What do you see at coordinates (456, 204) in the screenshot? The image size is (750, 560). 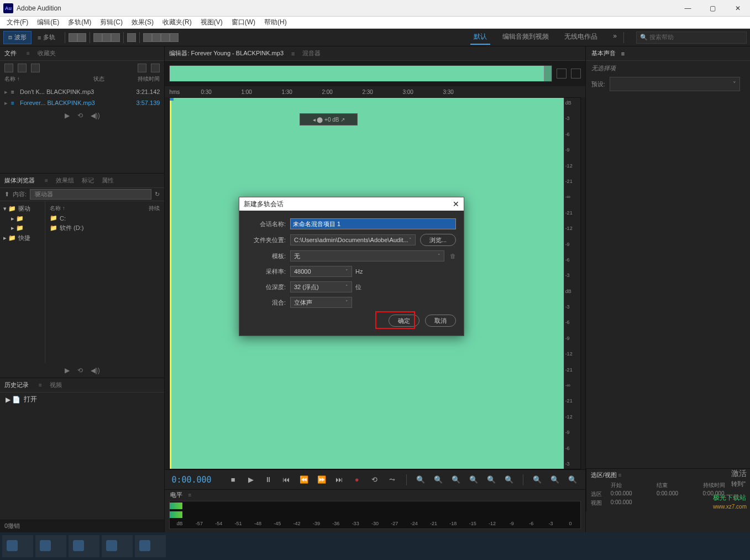 I see `dialog-close-icon: ✕` at bounding box center [456, 204].